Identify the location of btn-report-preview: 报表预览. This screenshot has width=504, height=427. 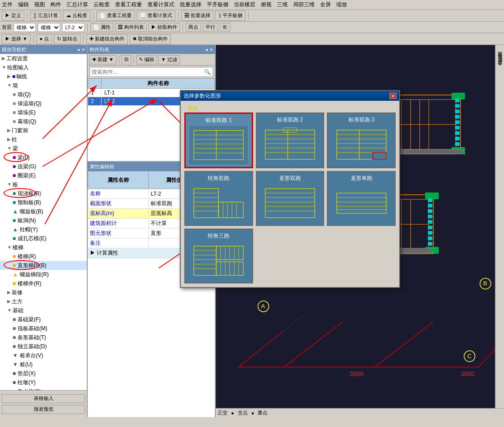
(43, 409).